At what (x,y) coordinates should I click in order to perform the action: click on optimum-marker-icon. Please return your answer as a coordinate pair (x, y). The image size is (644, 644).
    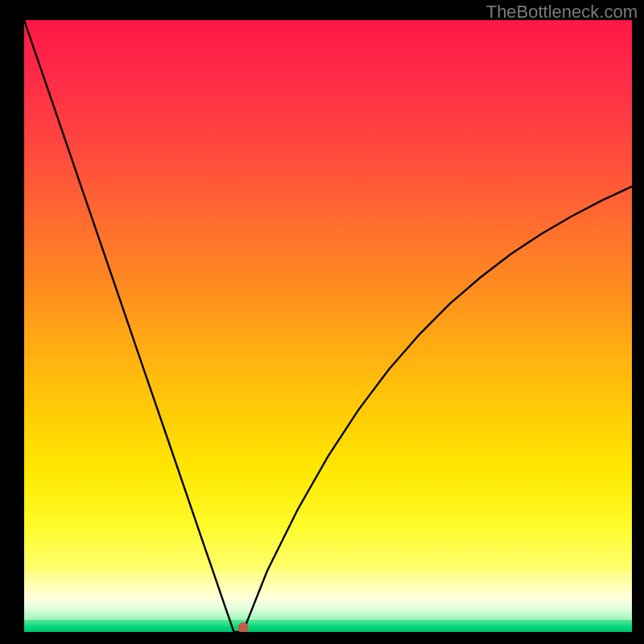
    Looking at the image, I should click on (243, 627).